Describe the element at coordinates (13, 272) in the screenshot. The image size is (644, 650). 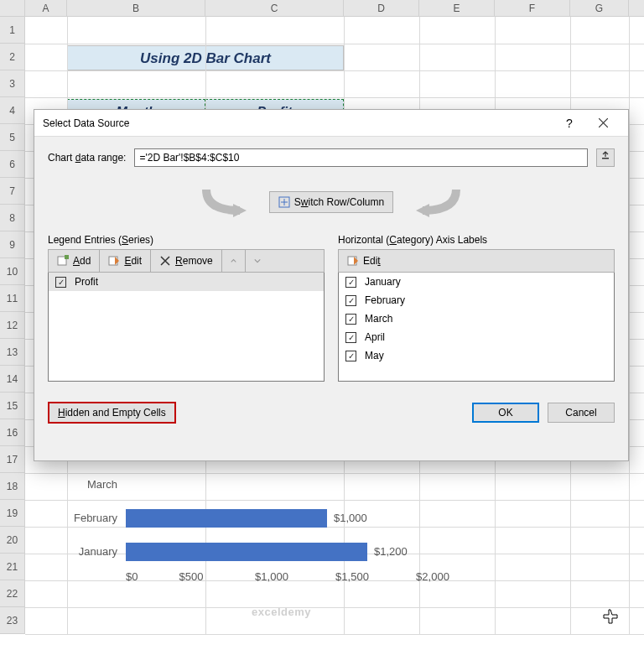
I see `row-header-10: 10` at that location.